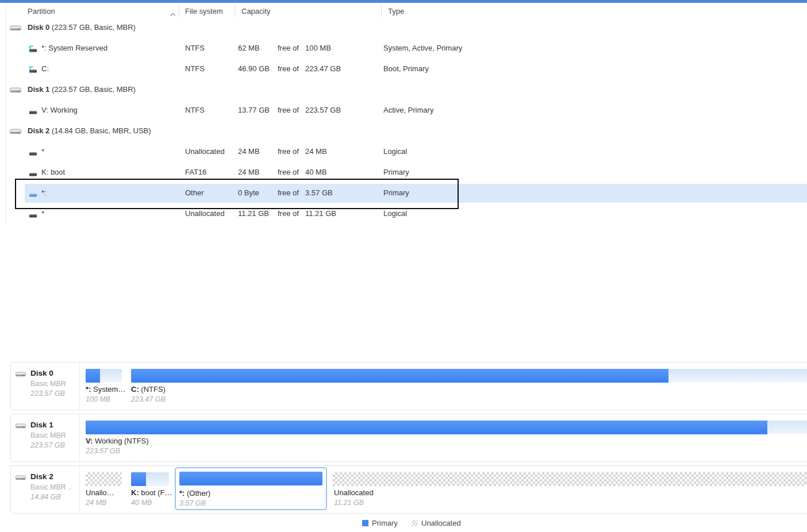 The height and width of the screenshot is (532, 807). Describe the element at coordinates (148, 399) in the screenshot. I see `partition-bar-size: 223.47 GB` at that location.